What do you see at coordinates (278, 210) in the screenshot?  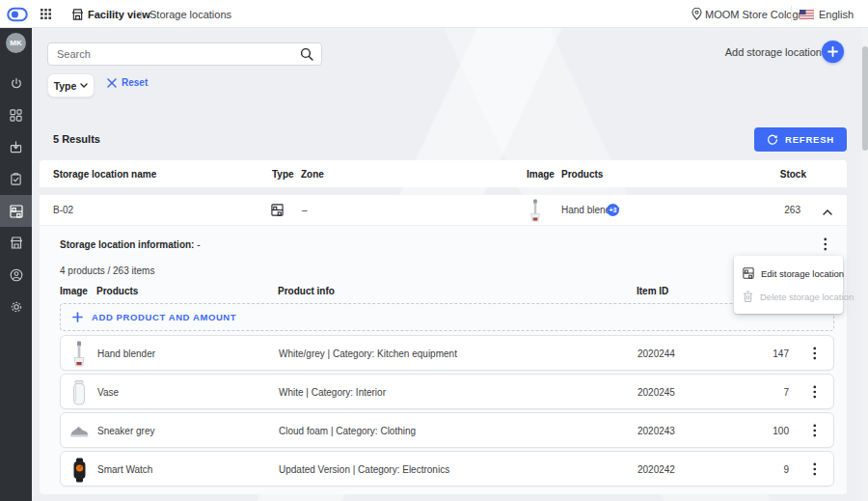 I see `location-type-icon` at bounding box center [278, 210].